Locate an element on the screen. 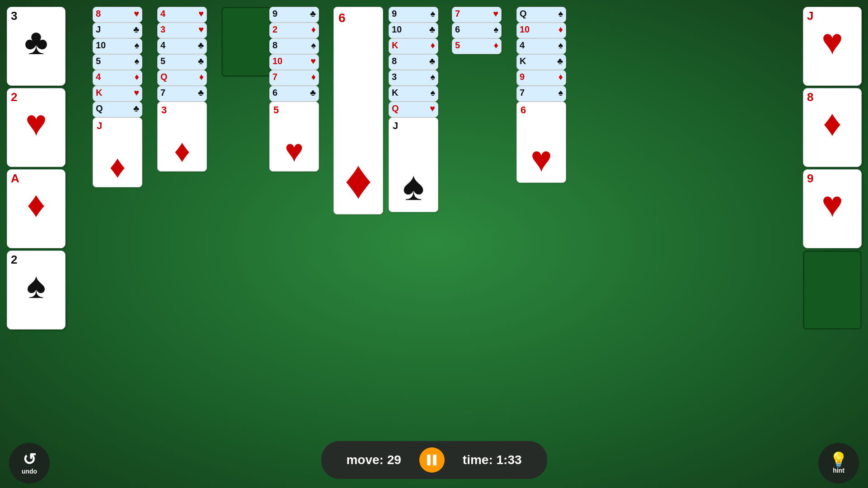 The image size is (868, 488). c4-8s: 8♠ is located at coordinates (294, 46).